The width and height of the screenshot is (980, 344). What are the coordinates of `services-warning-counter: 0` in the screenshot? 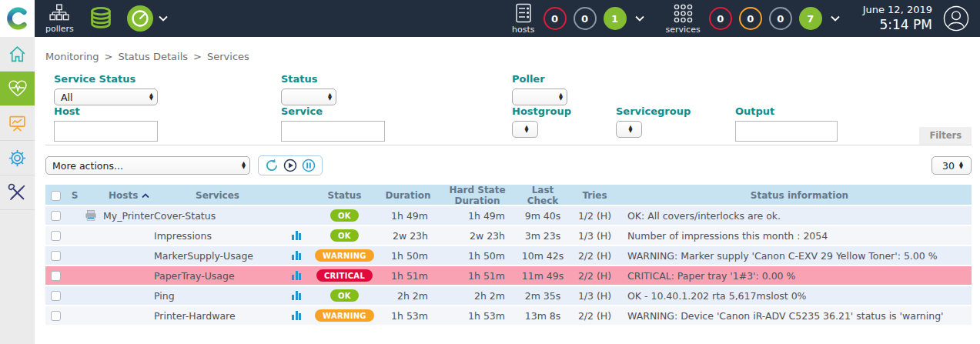 It's located at (751, 18).